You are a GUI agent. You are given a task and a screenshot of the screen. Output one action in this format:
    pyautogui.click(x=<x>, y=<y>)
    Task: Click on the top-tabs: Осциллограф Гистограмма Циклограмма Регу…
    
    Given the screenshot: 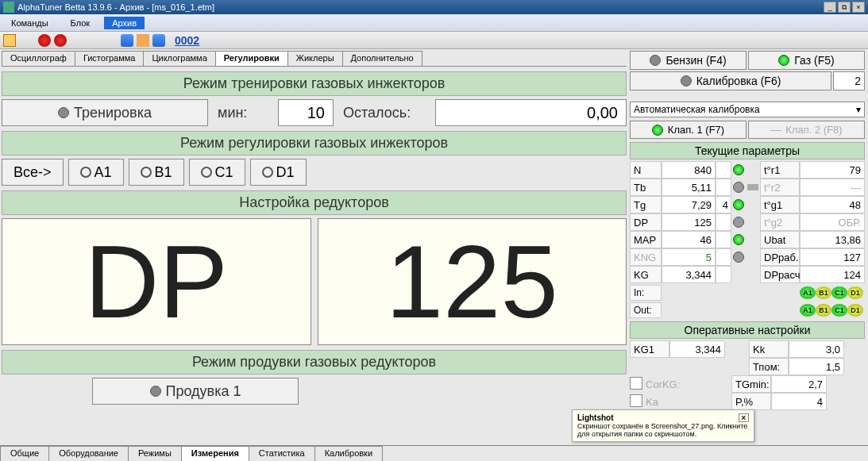 What is the action you would take?
    pyautogui.click(x=314, y=59)
    